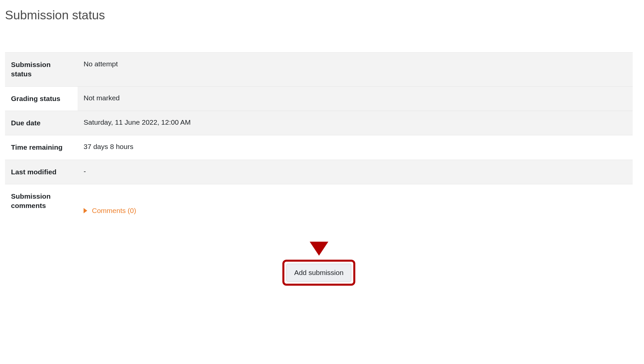  What do you see at coordinates (355, 147) in the screenshot?
I see `value-time-remaining: 37 days 8 hours` at bounding box center [355, 147].